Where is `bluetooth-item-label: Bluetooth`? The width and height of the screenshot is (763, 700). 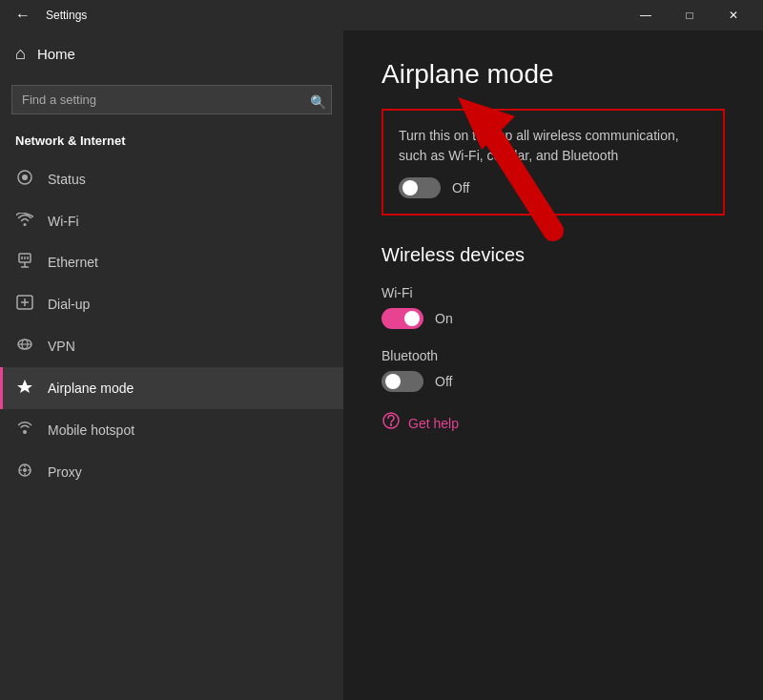 bluetooth-item-label: Bluetooth is located at coordinates (553, 356).